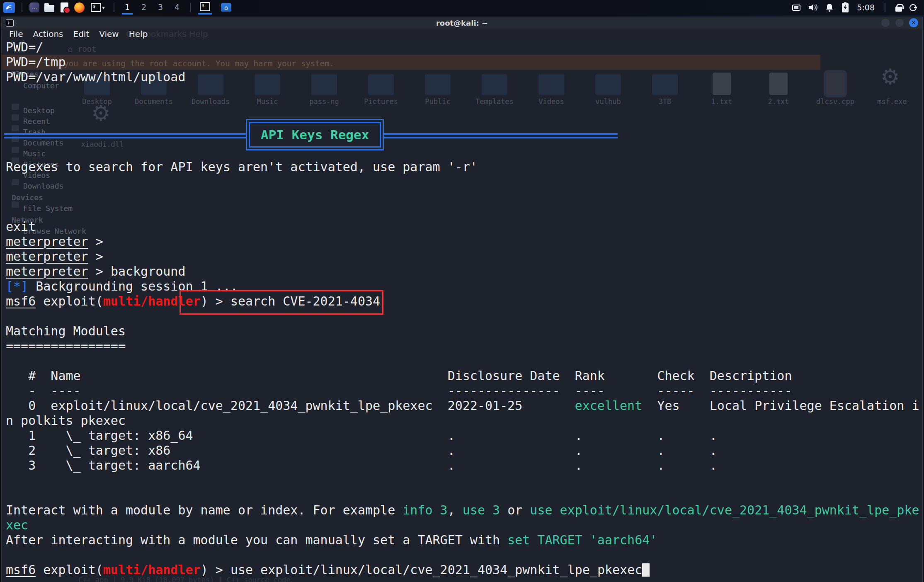 The height and width of the screenshot is (582, 924). I want to click on ghost-file-icon-selected, so click(835, 84).